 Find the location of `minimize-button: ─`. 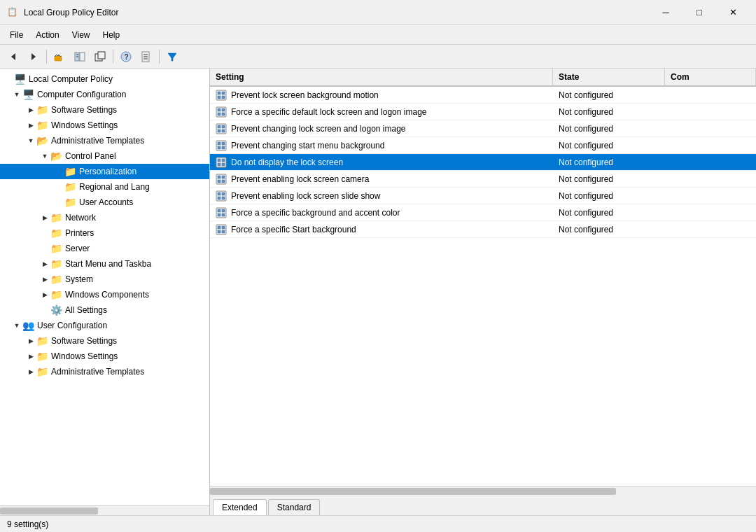

minimize-button: ─ is located at coordinates (666, 13).